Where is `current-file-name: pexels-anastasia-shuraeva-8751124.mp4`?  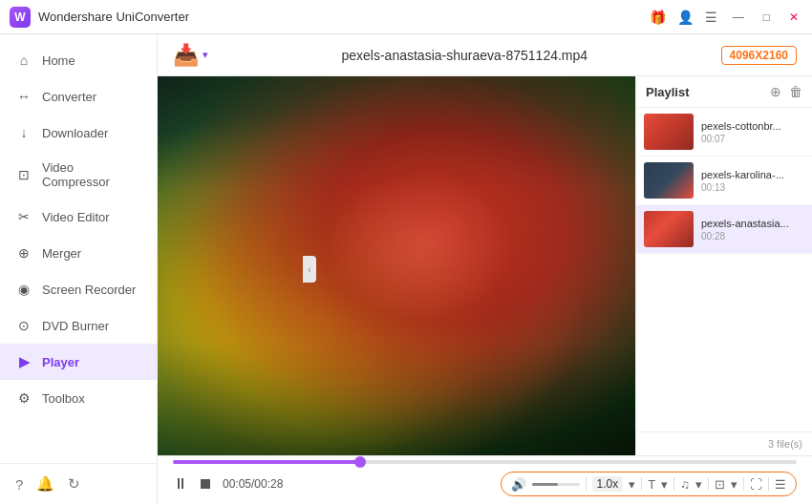 current-file-name: pexels-anastasia-shuraeva-8751124.mp4 is located at coordinates (464, 55).